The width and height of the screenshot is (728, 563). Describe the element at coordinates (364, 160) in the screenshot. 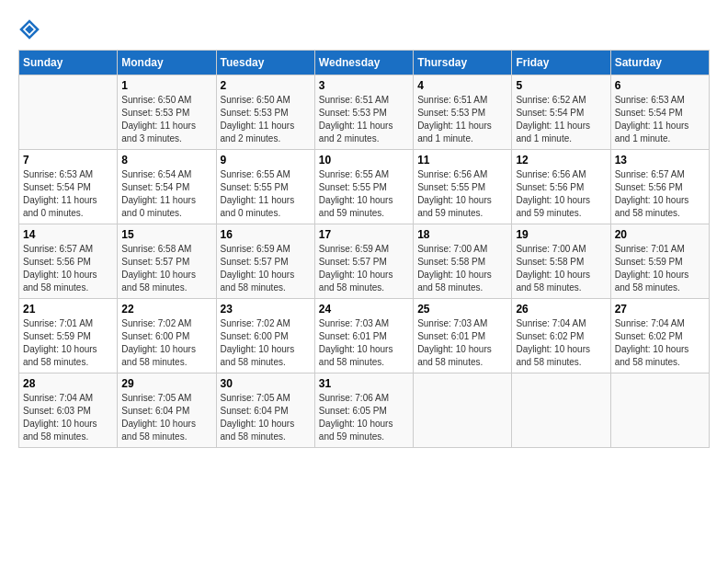

I see `day-number: 10` at that location.